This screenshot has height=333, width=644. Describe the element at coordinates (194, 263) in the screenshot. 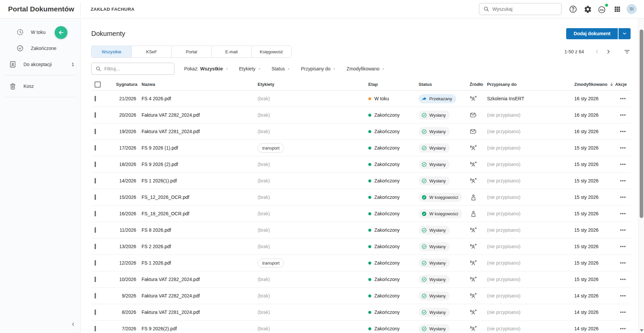

I see `document-name-cell: FS 1 2026.pdf` at that location.